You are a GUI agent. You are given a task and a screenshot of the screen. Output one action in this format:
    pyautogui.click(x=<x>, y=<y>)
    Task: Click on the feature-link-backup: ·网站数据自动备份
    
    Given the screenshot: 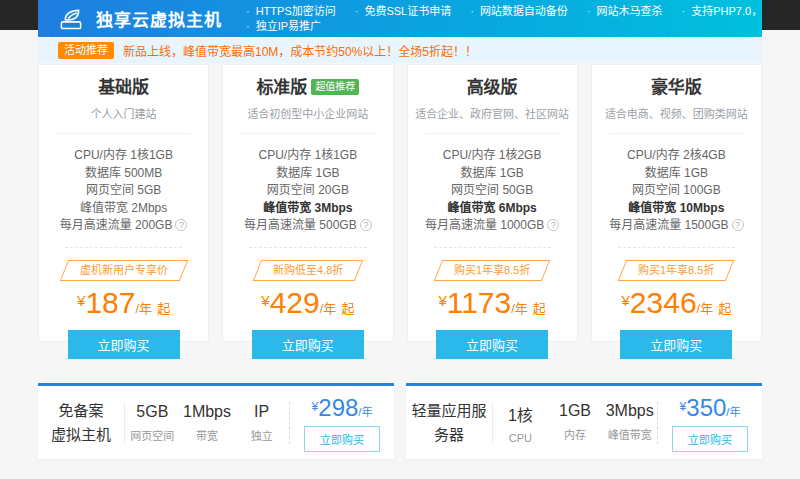 What is the action you would take?
    pyautogui.click(x=519, y=12)
    